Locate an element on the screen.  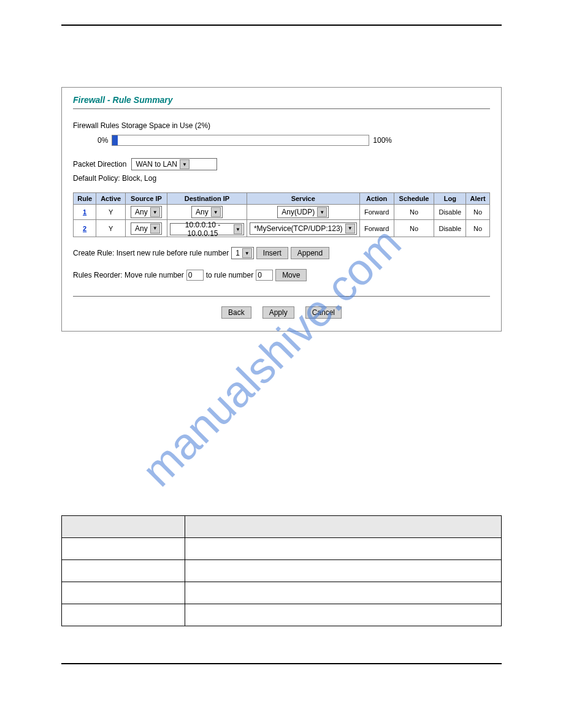
th-active: Active is located at coordinates (111, 199).